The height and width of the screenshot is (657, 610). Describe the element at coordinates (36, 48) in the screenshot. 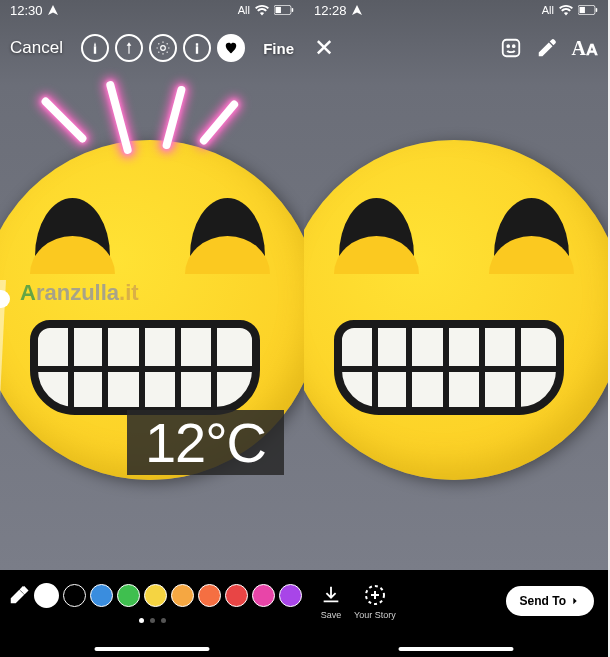

I see `cancel-button: Cancel` at that location.